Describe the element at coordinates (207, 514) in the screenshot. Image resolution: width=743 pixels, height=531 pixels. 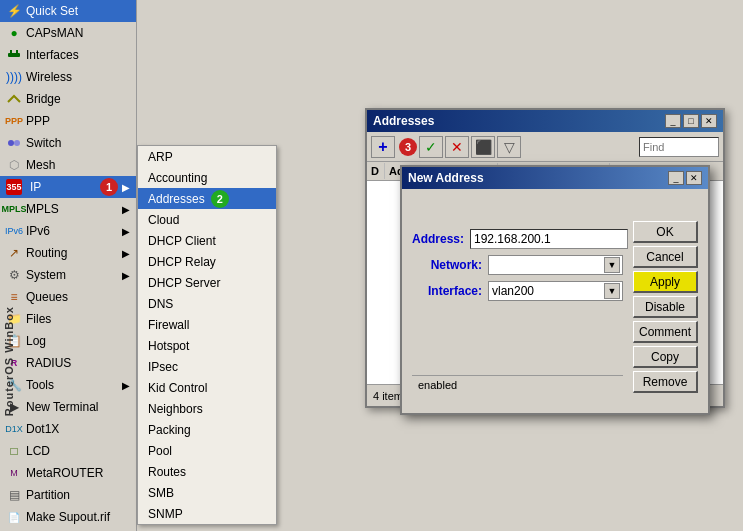
I see `ip-submenu-snmp: SNMP` at that location.